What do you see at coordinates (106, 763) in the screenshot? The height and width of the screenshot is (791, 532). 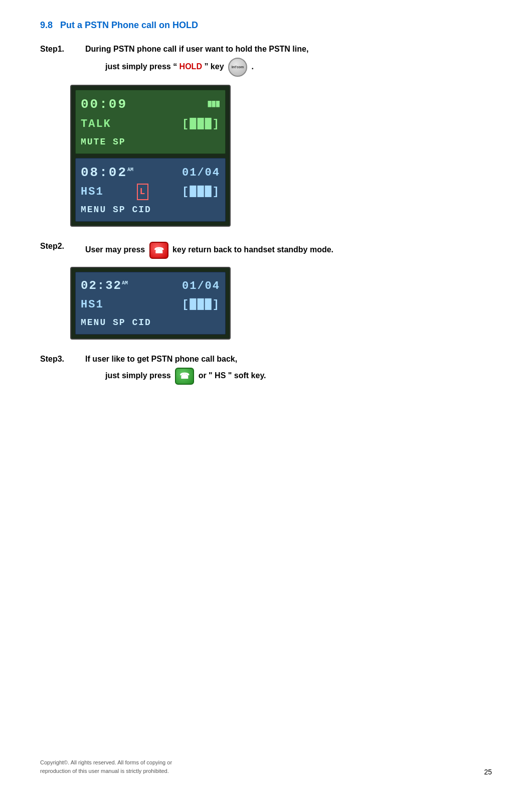 I see `copyright-line1: Copyright©. All rights reserved. All for…` at bounding box center [106, 763].